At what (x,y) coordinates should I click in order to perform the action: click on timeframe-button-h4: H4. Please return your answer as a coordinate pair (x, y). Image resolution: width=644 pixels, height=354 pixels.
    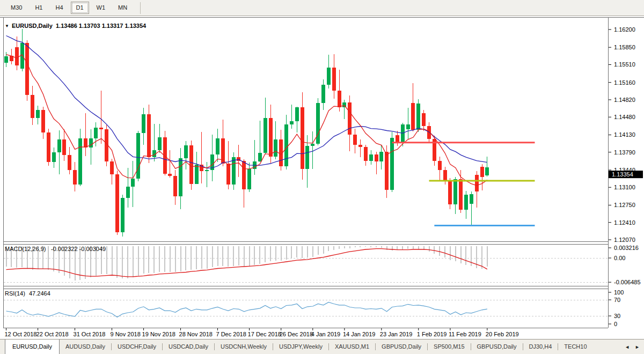
    Looking at the image, I should click on (59, 8).